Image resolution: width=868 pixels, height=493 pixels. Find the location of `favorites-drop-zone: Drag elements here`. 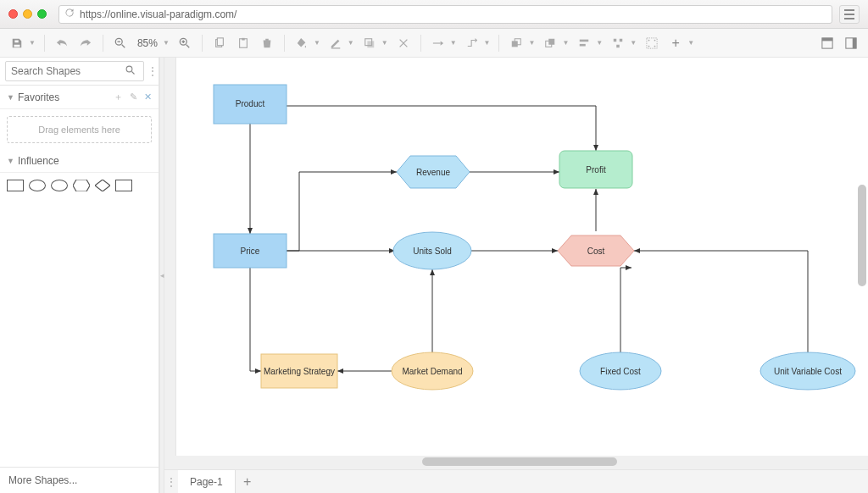

favorites-drop-zone: Drag elements here is located at coordinates (80, 130).